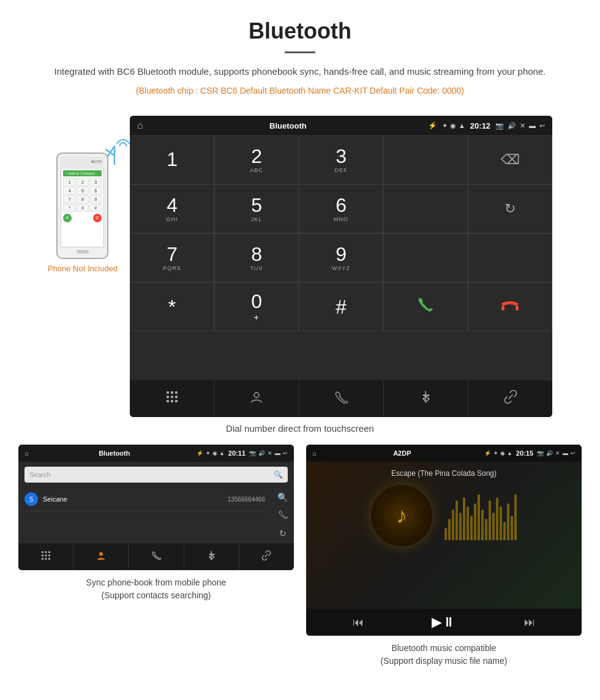 The height and width of the screenshot is (700, 600). What do you see at coordinates (341, 160) in the screenshot?
I see `key-3: 3 DEF` at bounding box center [341, 160].